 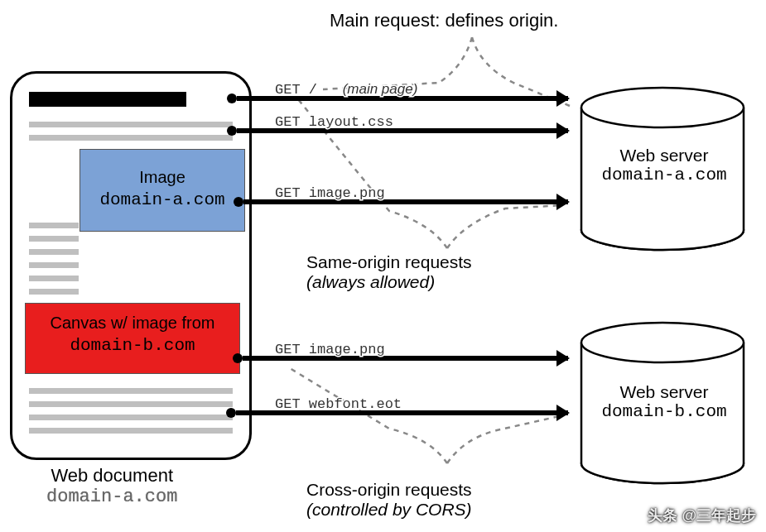 What do you see at coordinates (108, 99) in the screenshot?
I see `doc-header-bar` at bounding box center [108, 99].